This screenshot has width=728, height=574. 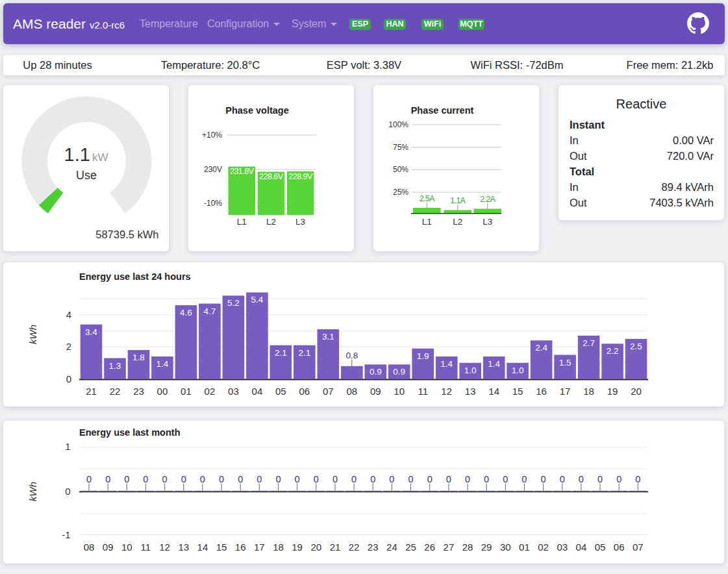 I want to click on svg-text: 1.9, so click(x=423, y=356).